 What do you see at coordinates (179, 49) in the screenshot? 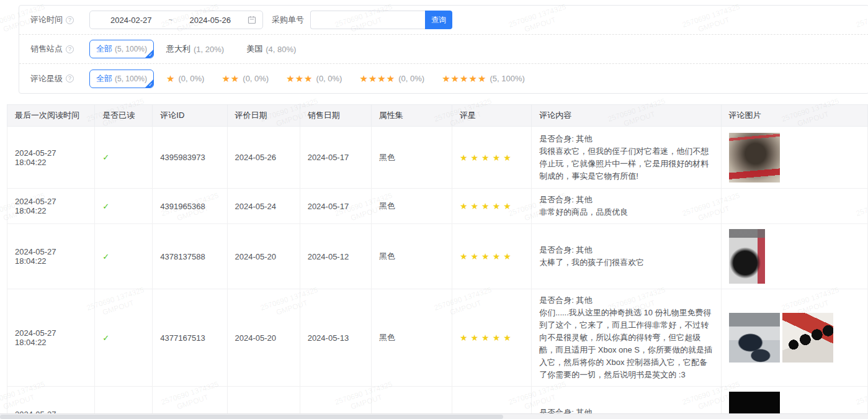
I see `option-name: 意大利` at bounding box center [179, 49].